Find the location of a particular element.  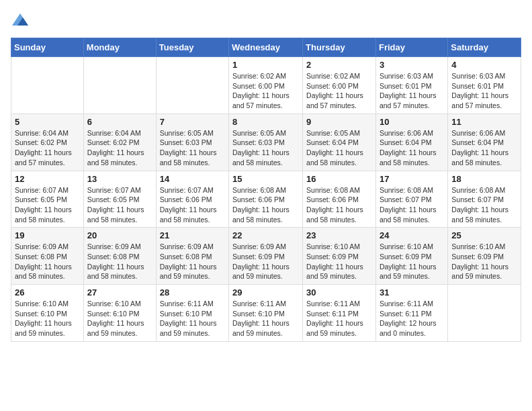

day-number: 10 is located at coordinates (412, 122).